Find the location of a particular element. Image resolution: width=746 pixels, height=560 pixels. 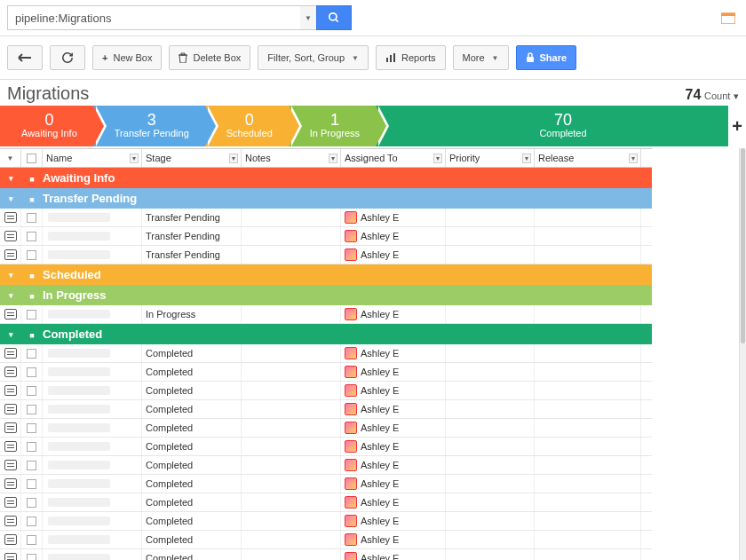

search-input is located at coordinates (154, 18).